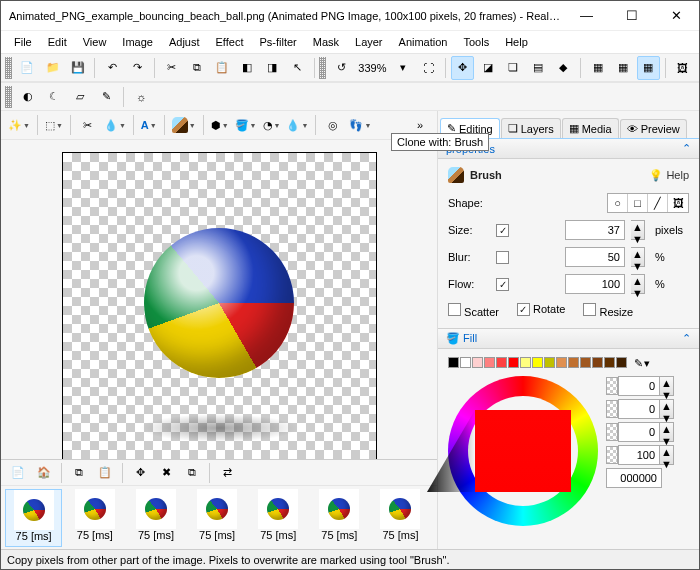 This screenshot has width=700, height=570. What do you see at coordinates (538, 68) in the screenshot?
I see `stack-button: ▤` at bounding box center [538, 68].